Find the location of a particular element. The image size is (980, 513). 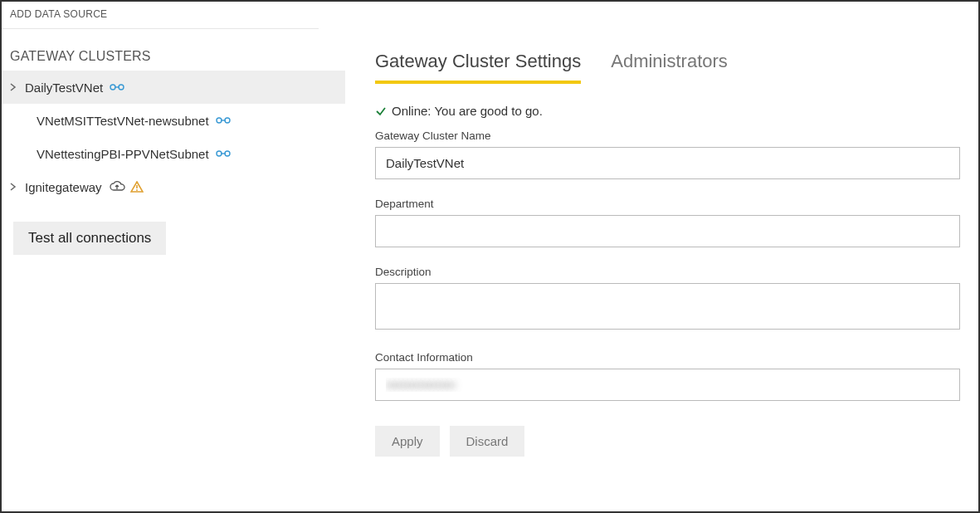

gateway-item-label: Ignitegateway is located at coordinates (63, 188).